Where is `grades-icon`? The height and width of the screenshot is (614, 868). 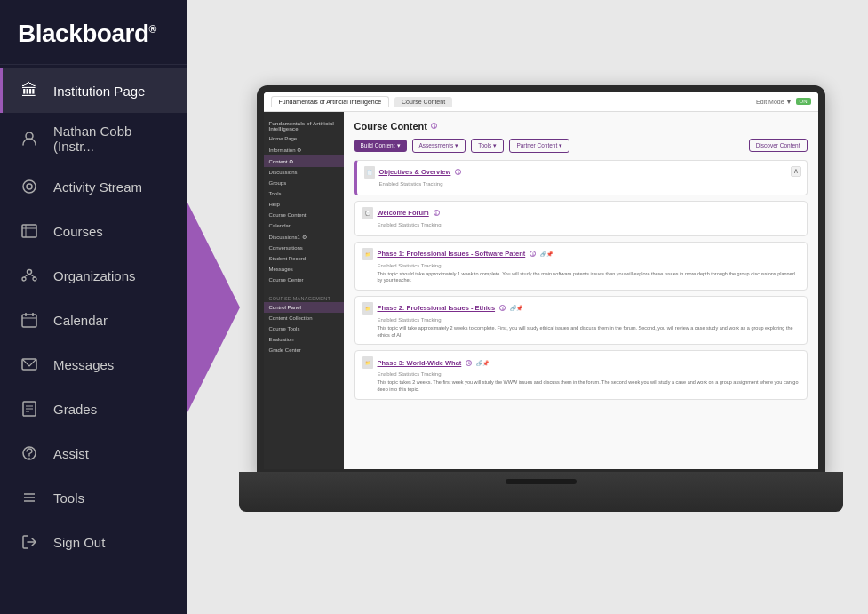 grades-icon is located at coordinates (29, 409).